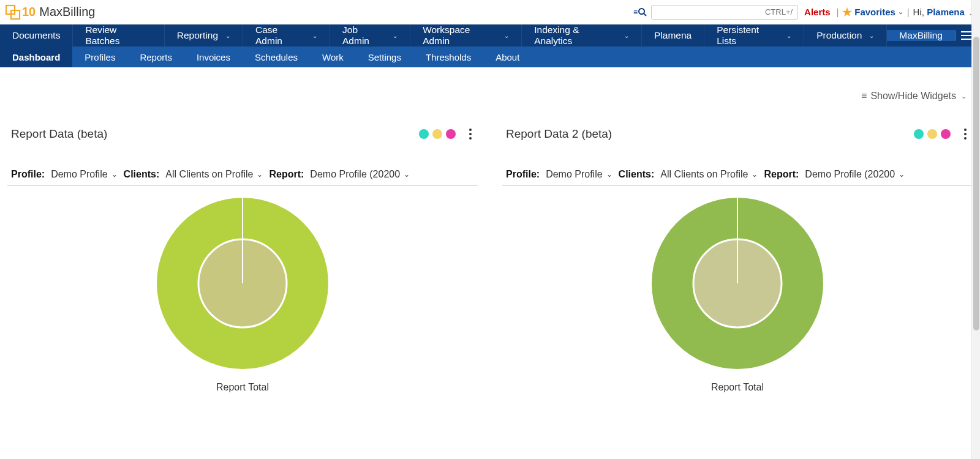  I want to click on primary-nav-item: Persistent Lists⌄, so click(755, 35).